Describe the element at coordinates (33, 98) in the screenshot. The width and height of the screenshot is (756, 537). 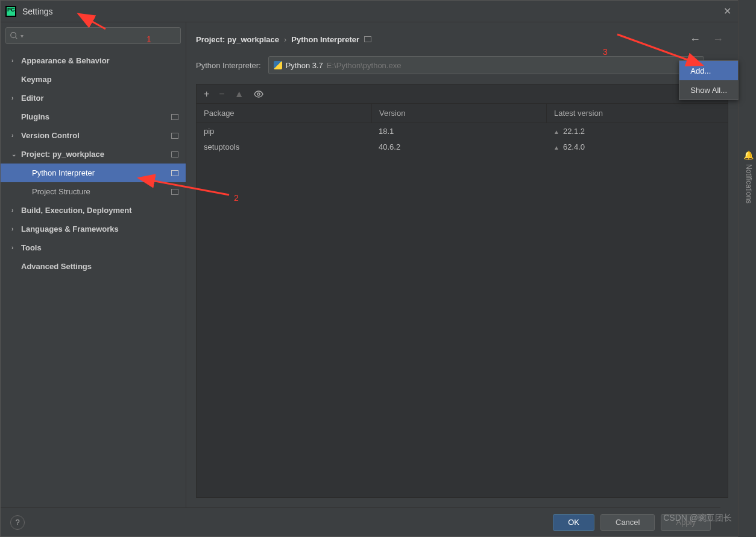
I see `sidebar-item-label: Editor` at that location.